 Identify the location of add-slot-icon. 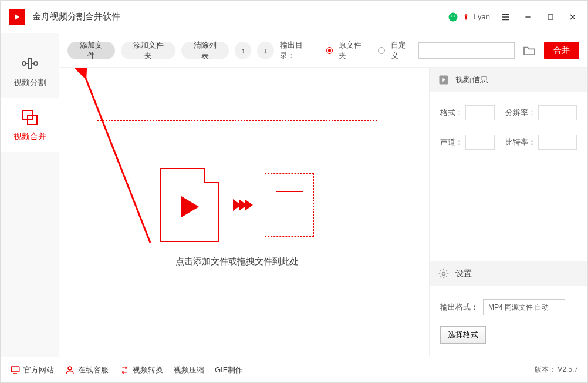
(289, 205).